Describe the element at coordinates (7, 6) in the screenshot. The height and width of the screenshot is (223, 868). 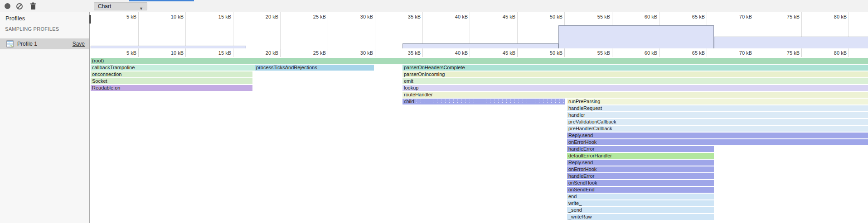
I see `record-icon` at that location.